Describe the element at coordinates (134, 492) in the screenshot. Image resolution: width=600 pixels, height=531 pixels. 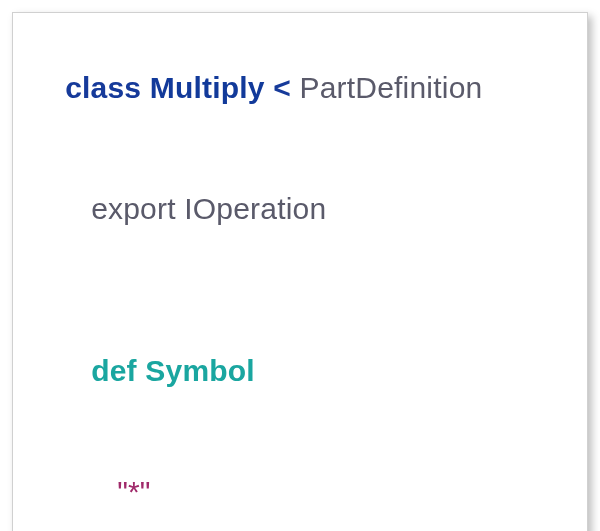
I see `string-literal: "*"` at that location.